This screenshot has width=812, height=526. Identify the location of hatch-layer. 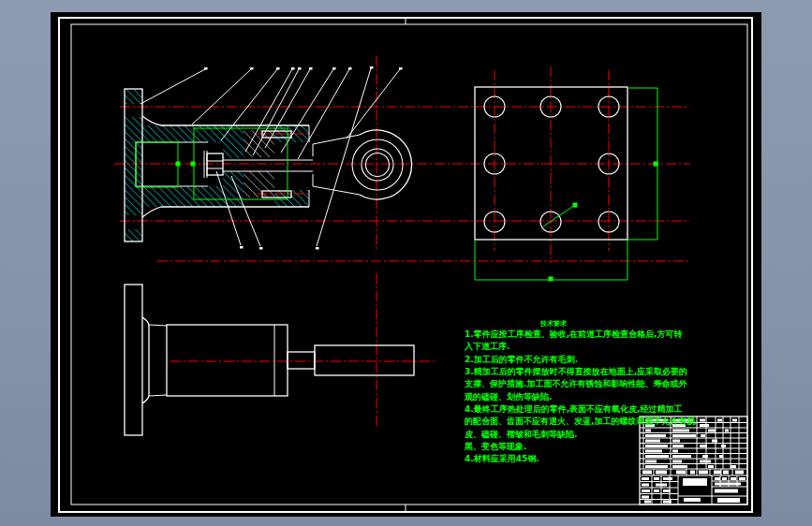
(217, 165).